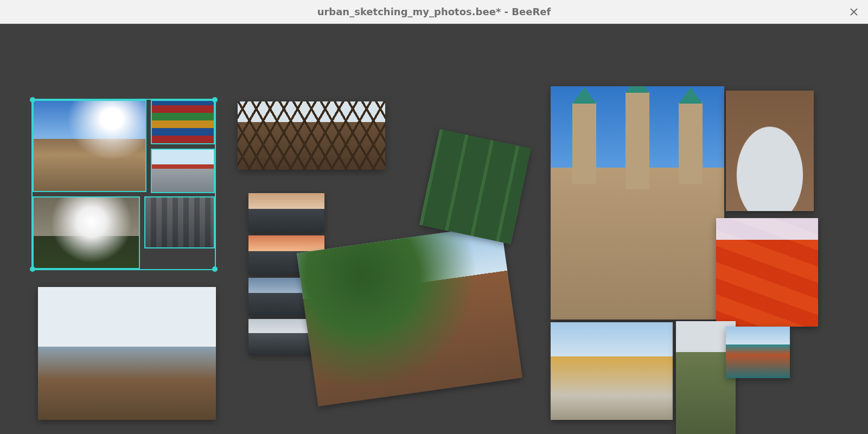  Describe the element at coordinates (854, 12) in the screenshot. I see `close-button` at that location.